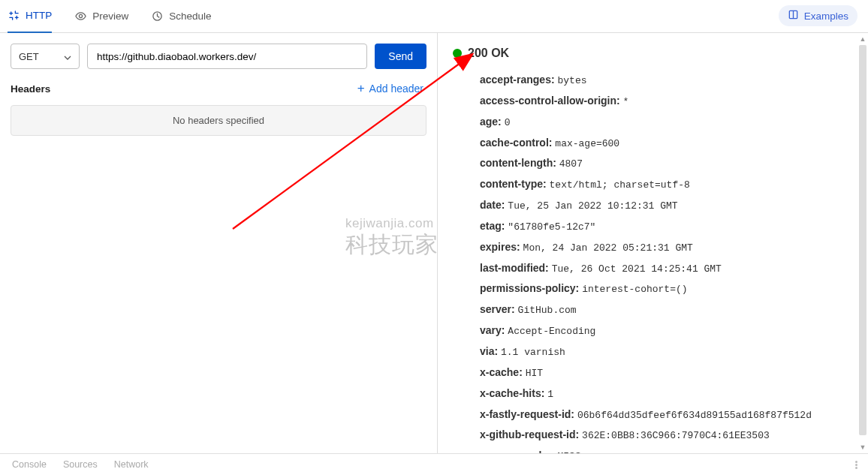 The height and width of the screenshot is (475, 868). Describe the element at coordinates (529, 414) in the screenshot. I see `response-header-name: x-fastly-request-id:` at that location.